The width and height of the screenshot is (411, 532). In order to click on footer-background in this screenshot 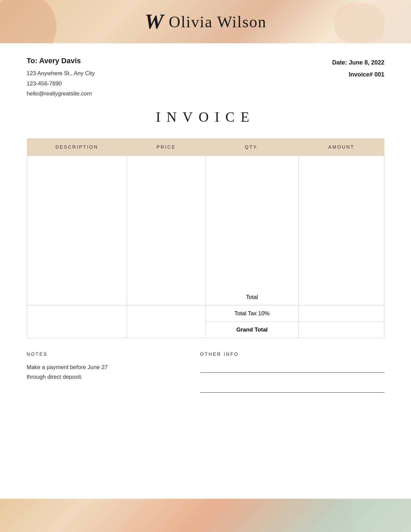, I will do `click(206, 515)`.